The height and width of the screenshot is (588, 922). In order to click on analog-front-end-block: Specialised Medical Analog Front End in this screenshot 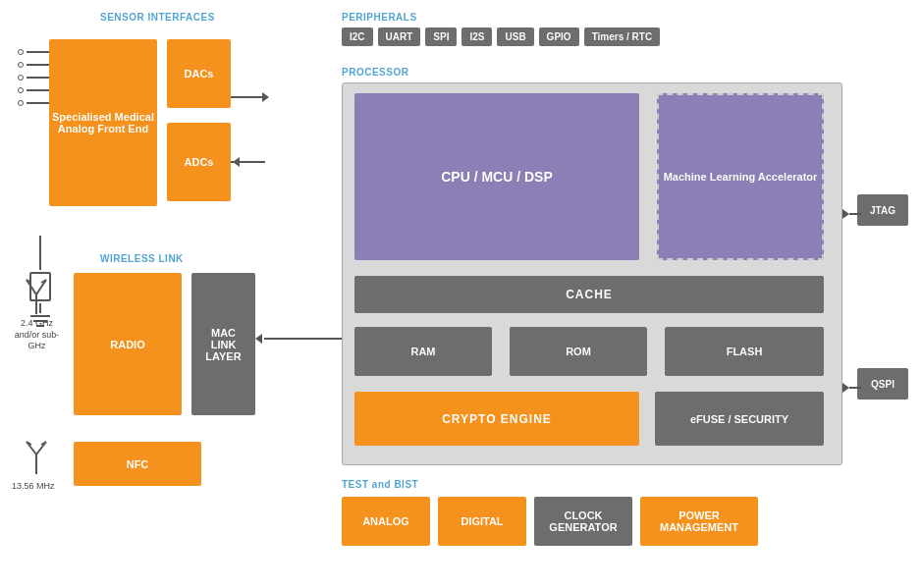, I will do `click(103, 123)`.